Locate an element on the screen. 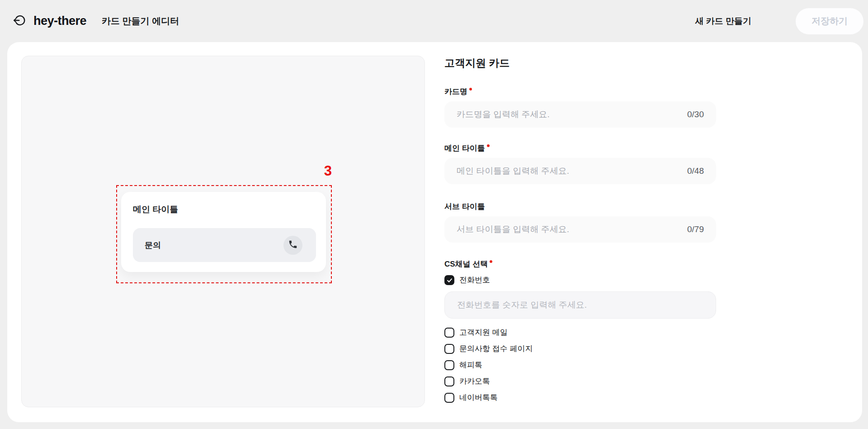  cs-option-happytalk-checkbox is located at coordinates (449, 365).